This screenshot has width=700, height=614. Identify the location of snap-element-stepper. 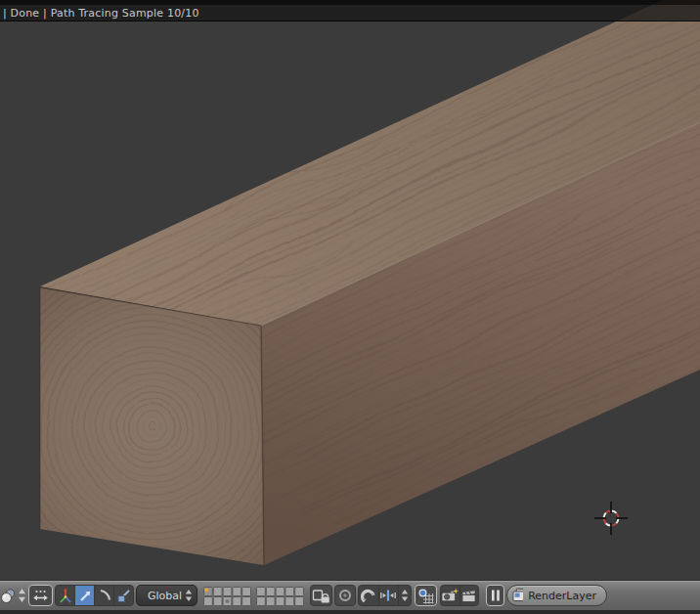
(405, 595).